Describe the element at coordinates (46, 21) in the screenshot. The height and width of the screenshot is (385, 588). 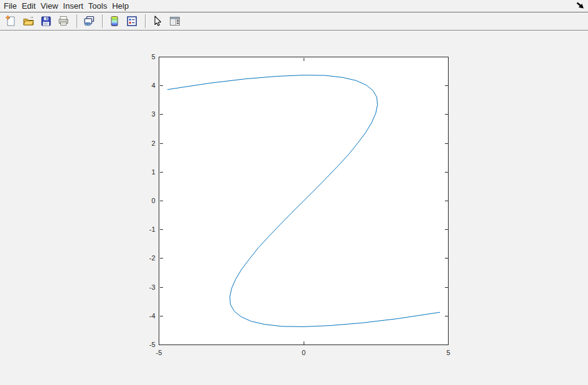
I see `save-button` at that location.